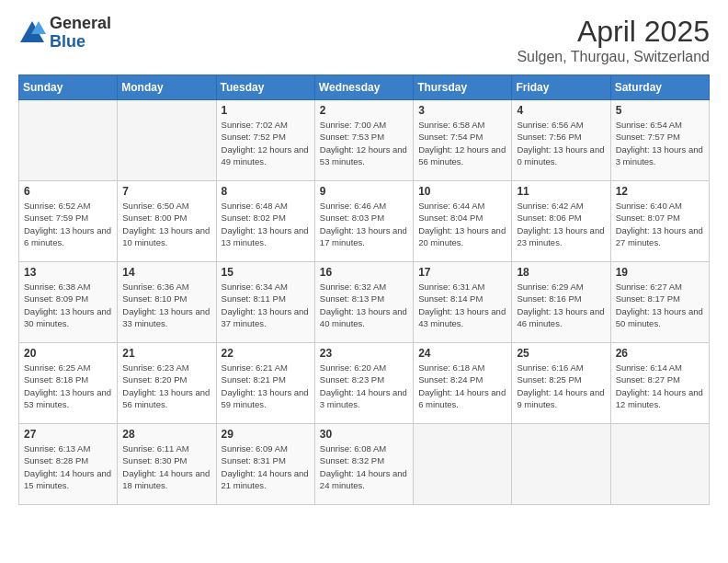 The width and height of the screenshot is (728, 563). What do you see at coordinates (266, 191) in the screenshot?
I see `day-number: 8` at bounding box center [266, 191].